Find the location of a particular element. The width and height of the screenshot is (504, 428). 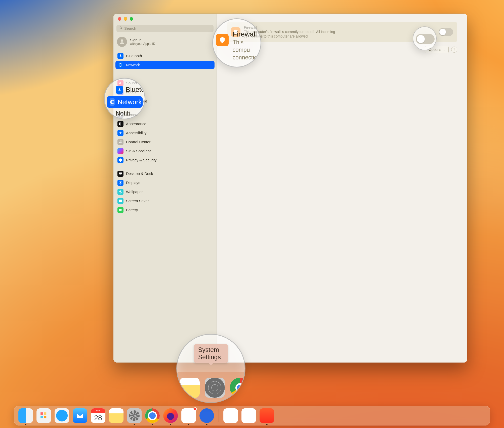

callout-toggle is located at coordinates (425, 38).